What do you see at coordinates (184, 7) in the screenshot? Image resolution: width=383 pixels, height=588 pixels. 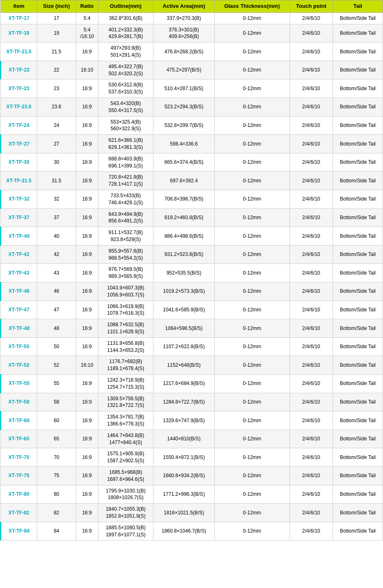 I see `header-active-area: Active Area(mm)` at bounding box center [184, 7].